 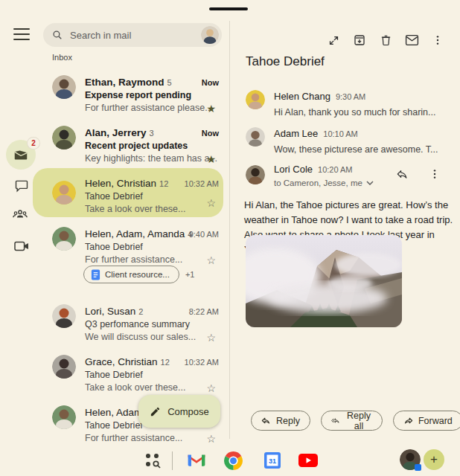 I want to click on mail-row: Helen, Adam, Amanda4 Tahoe Debrief For f…, so click(x=128, y=258).